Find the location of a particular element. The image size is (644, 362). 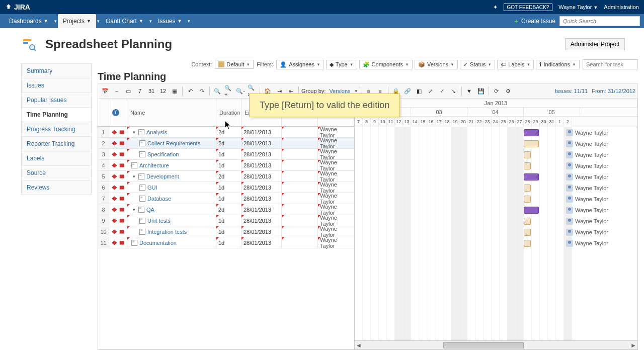

table-row: 10Integration tests1d28/01/2013Wayne Tay… is located at coordinates (226, 232).